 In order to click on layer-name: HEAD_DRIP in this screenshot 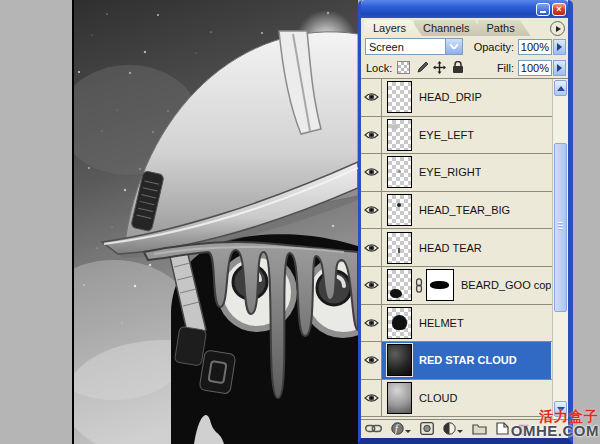, I will do `click(450, 97)`.